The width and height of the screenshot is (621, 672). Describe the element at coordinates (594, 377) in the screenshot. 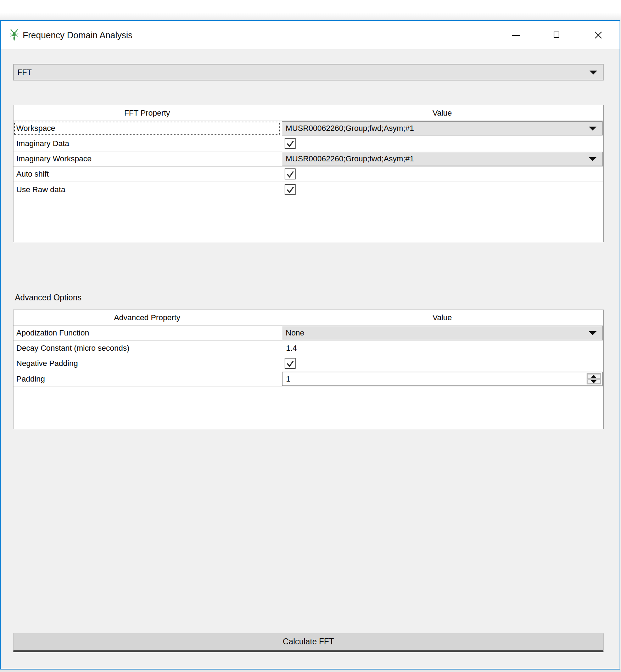

I see `triangle-up-icon` at that location.